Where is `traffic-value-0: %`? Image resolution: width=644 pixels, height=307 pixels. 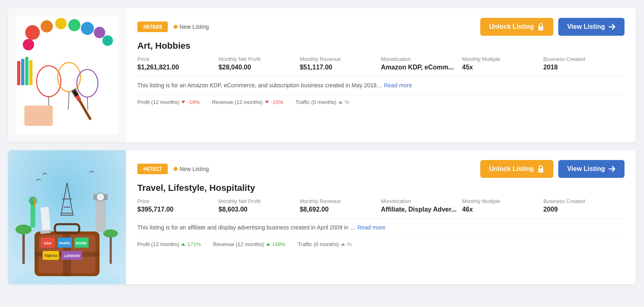 traffic-value-0: % is located at coordinates (347, 102).